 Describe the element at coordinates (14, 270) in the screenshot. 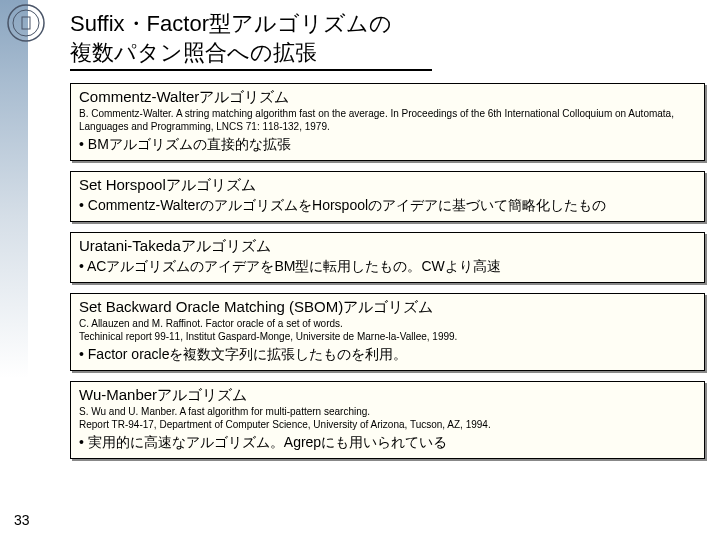

I see `side-gradient` at that location.